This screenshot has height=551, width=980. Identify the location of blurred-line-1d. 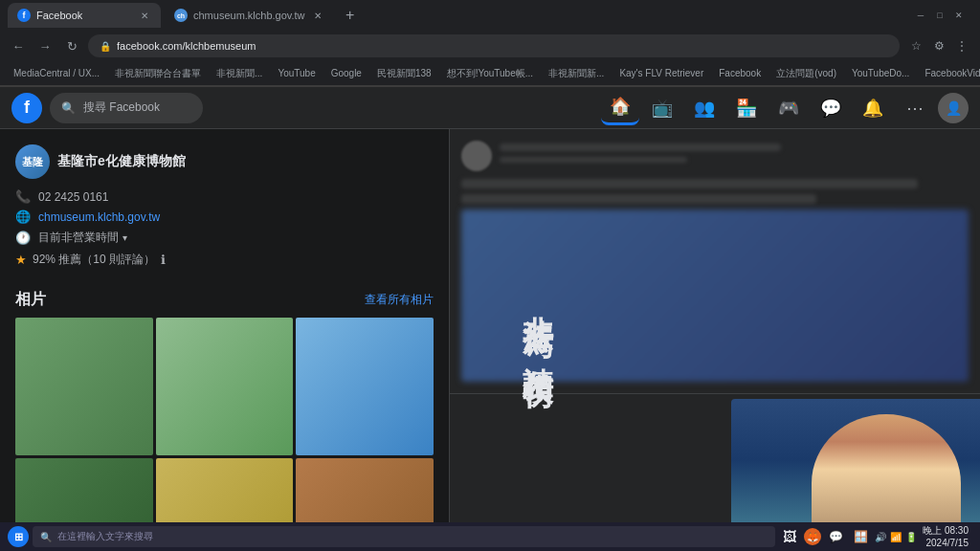
(639, 199).